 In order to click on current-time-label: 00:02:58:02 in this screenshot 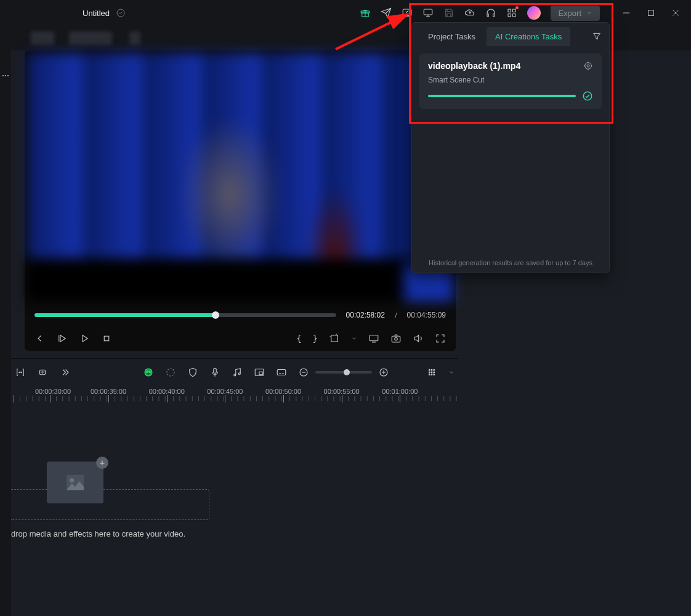, I will do `click(366, 315)`.